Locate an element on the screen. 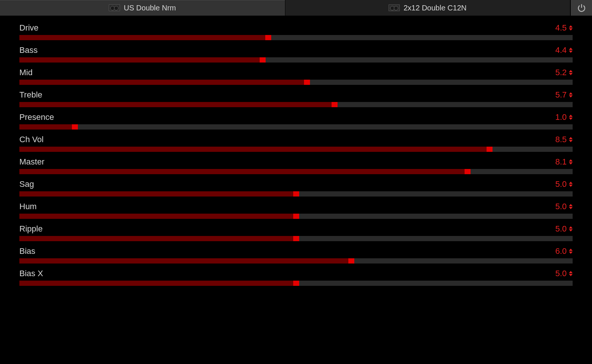 This screenshot has width=592, height=364. power-button is located at coordinates (581, 8).